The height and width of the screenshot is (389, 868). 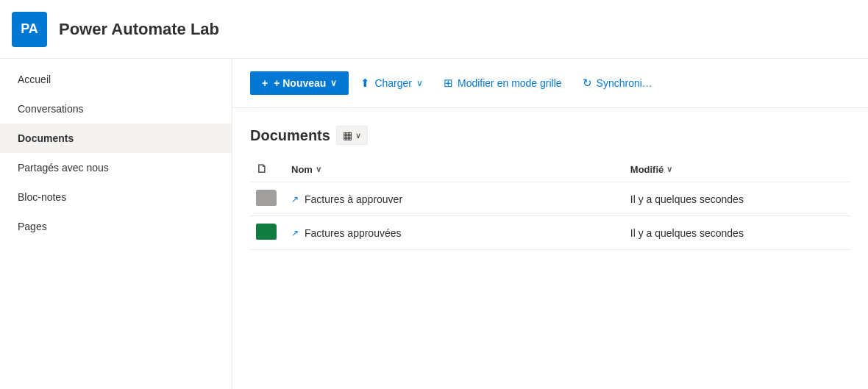 What do you see at coordinates (265, 83) in the screenshot?
I see `plus-icon: +` at bounding box center [265, 83].